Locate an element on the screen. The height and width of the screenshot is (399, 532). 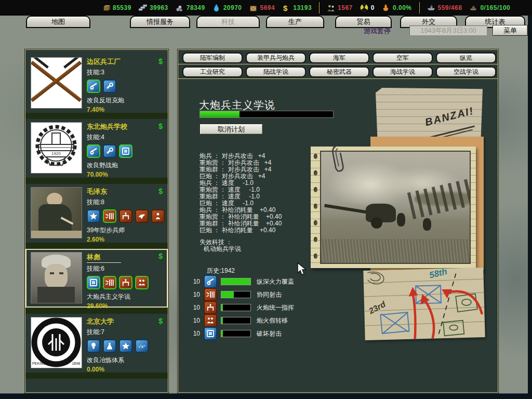
rare-materials-icon is located at coordinates (180, 8).